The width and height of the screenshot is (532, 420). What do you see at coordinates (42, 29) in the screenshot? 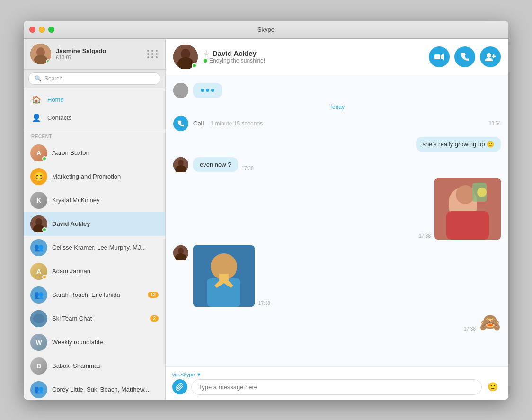
I see `minimize-button` at bounding box center [42, 29].